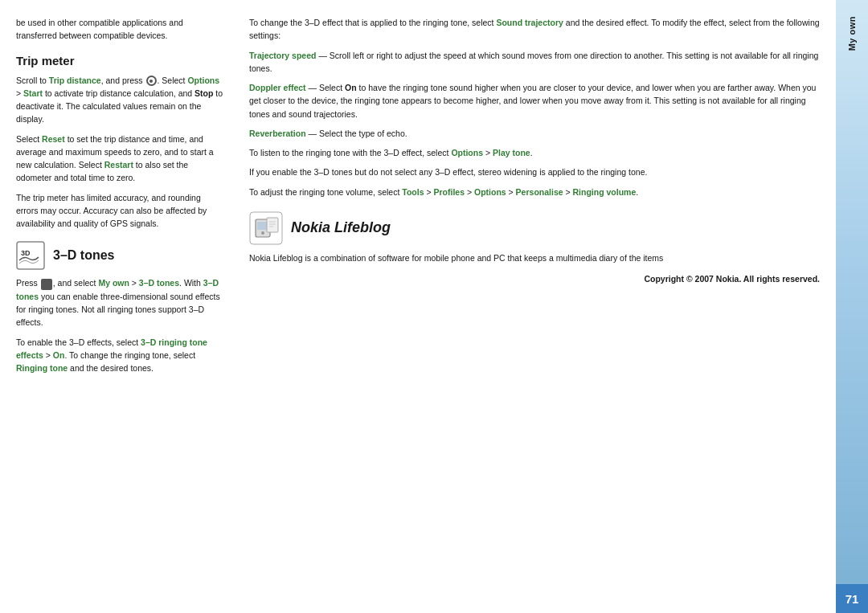 The image size is (868, 613). I want to click on warning-text: If you enable the 3–D tones but do not s…, so click(534, 172).